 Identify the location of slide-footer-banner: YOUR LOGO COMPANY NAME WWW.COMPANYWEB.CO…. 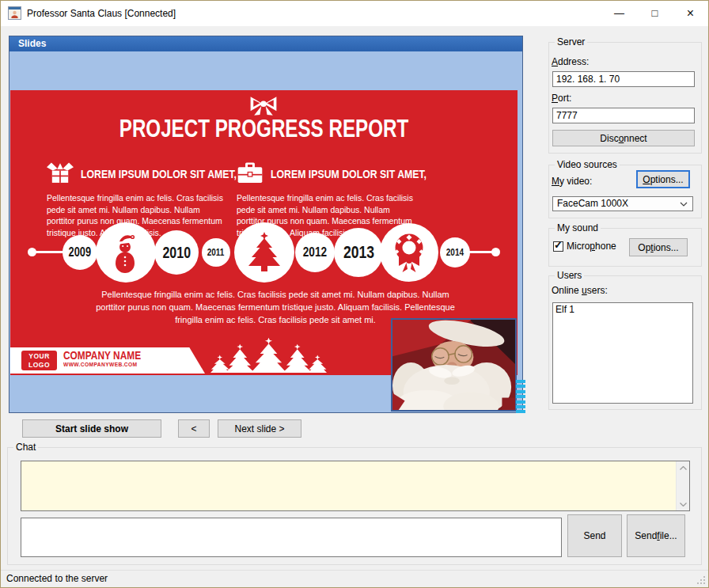
(108, 361).